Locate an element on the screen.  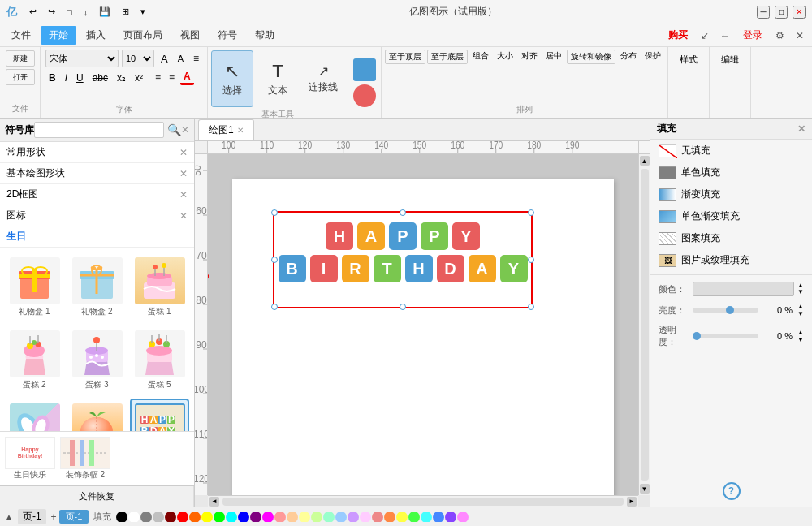
close-fill-panel-icon: ✕ is located at coordinates (801, 129).